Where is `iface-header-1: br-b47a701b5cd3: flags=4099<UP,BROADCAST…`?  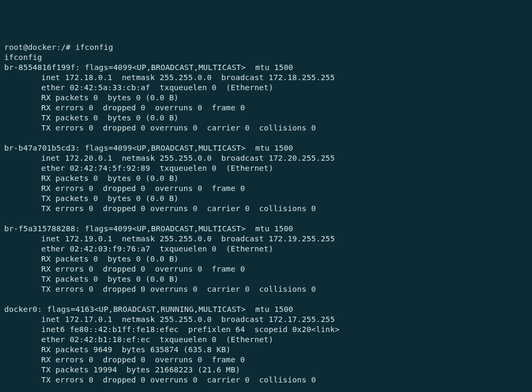 iface-header-1: br-b47a701b5cd3: flags=4099<UP,BROADCAST… is located at coordinates (149, 148).